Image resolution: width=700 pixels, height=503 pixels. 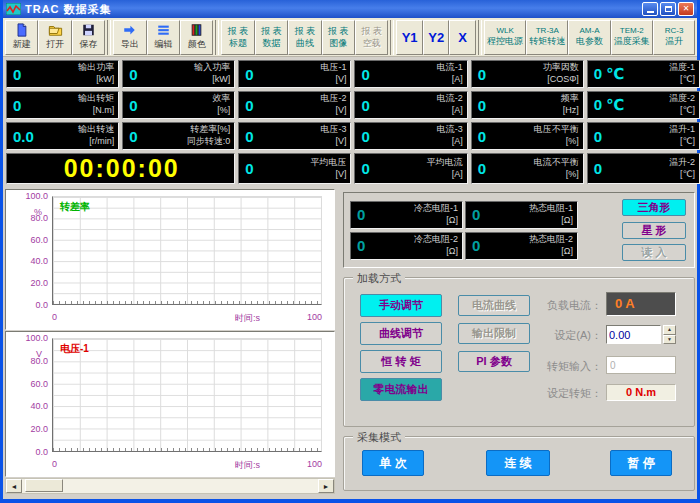 I want to click on report-data-button: 报 表 数据, so click(x=272, y=38).